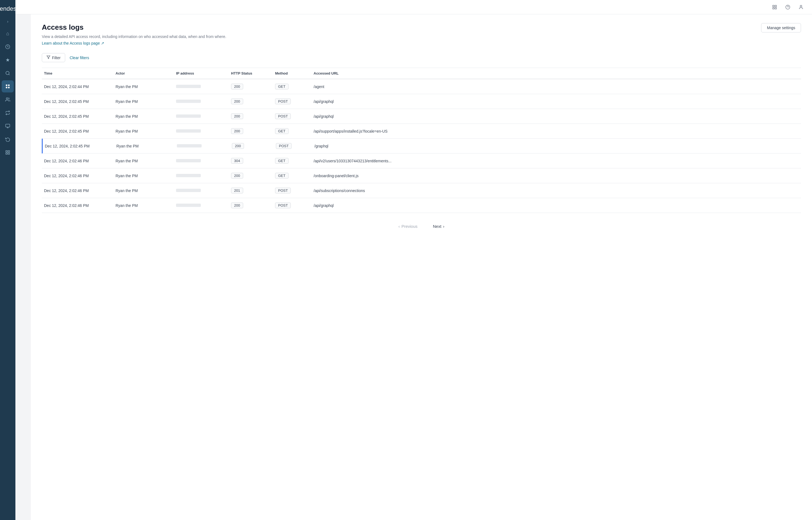 The image size is (812, 520). What do you see at coordinates (444, 226) in the screenshot?
I see `next-icon: ›` at bounding box center [444, 226].